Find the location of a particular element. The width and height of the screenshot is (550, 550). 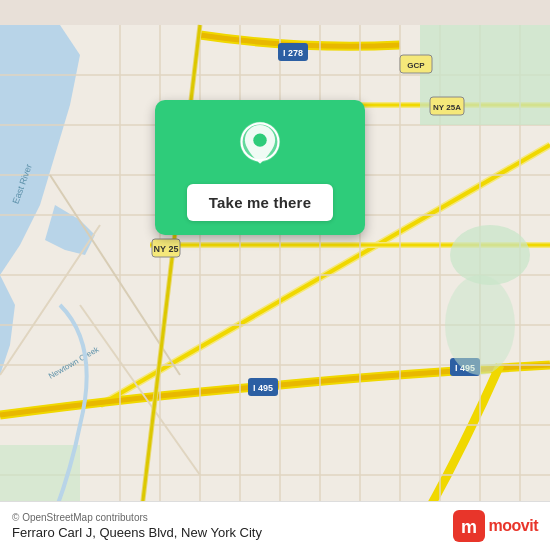

svg-text: NY 25 is located at coordinates (166, 249).